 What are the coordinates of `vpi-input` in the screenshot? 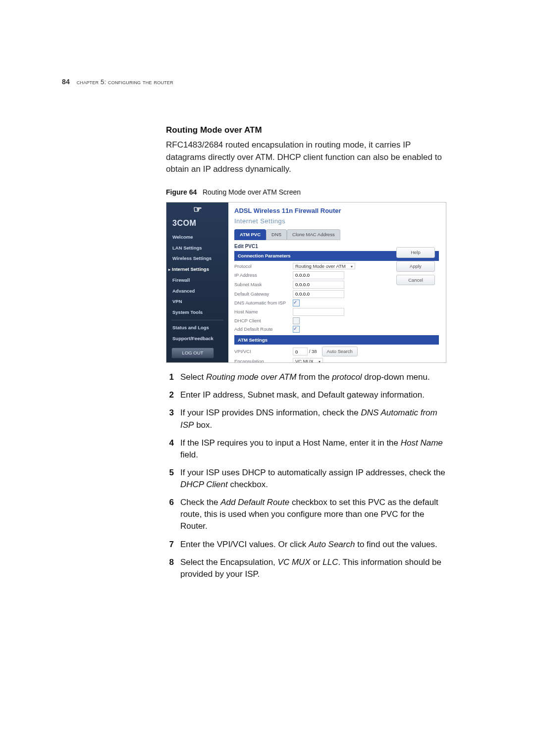 It's located at (300, 352).